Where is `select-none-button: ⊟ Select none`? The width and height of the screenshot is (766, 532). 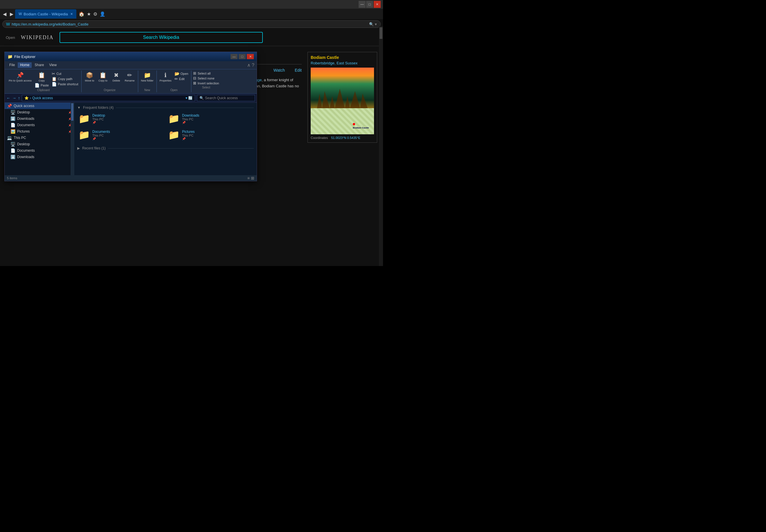 select-none-button: ⊟ Select none is located at coordinates (206, 78).